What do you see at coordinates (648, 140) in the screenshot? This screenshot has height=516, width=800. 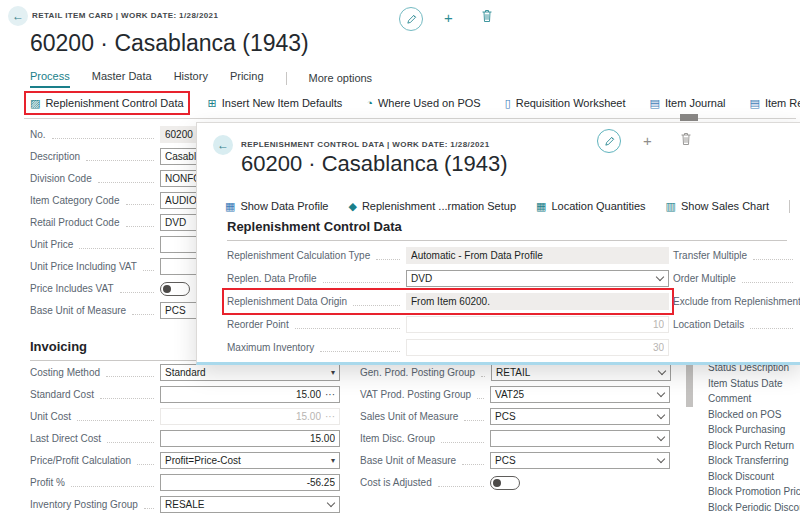 I see `dialog-add-button: +` at bounding box center [648, 140].